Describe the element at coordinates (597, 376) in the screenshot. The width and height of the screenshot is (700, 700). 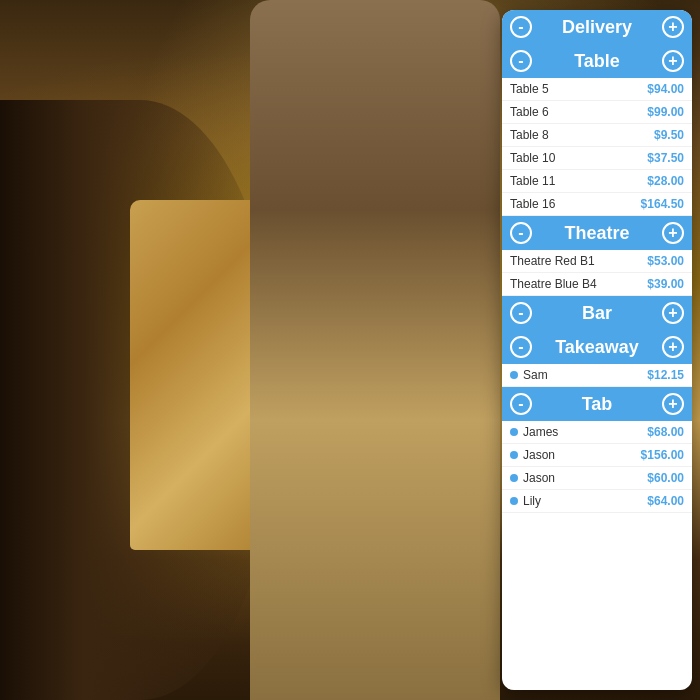
I see `list-item: Sam$12.15` at that location.